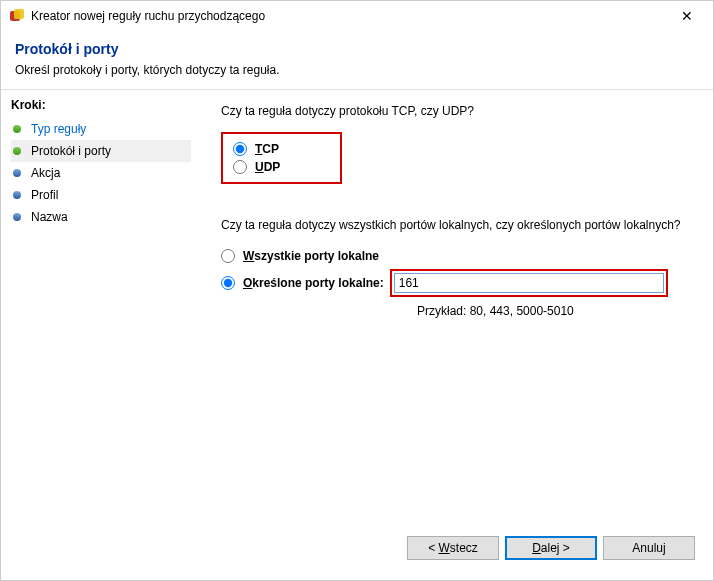 This screenshot has width=714, height=581. Describe the element at coordinates (529, 283) in the screenshot. I see `port-input-highlight` at that location.